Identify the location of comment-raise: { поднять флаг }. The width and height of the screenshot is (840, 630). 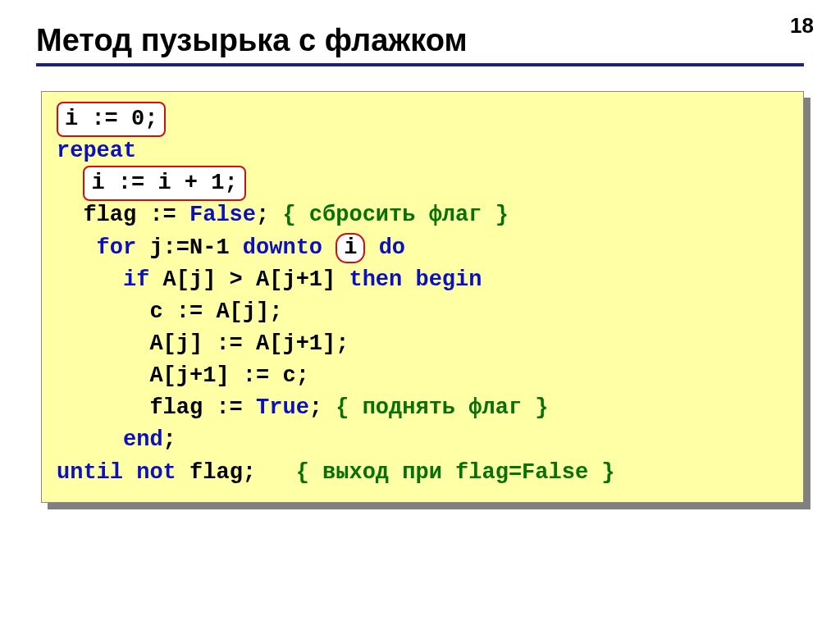
(441, 408).